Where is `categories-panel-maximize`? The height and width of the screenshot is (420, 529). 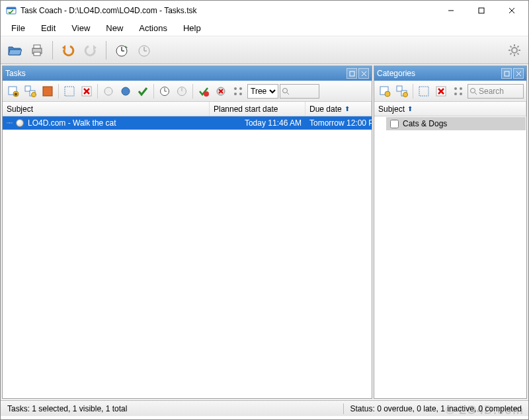 categories-panel-maximize is located at coordinates (507, 73).